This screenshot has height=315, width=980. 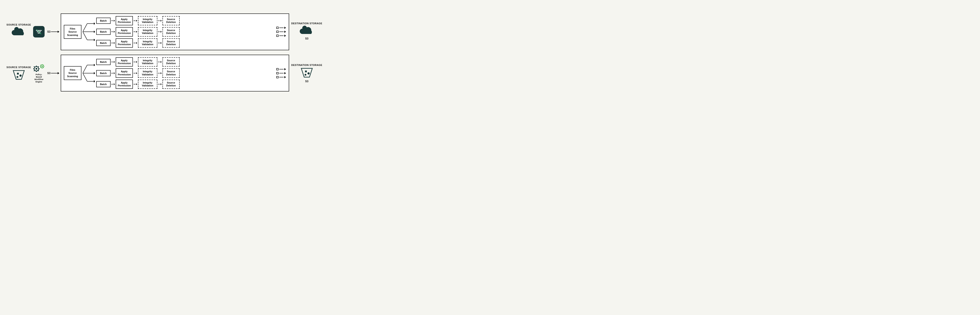 I want to click on bottom-workflow-row: Policy-Based Workflow Engine S3 Files So…, so click(x=161, y=73).